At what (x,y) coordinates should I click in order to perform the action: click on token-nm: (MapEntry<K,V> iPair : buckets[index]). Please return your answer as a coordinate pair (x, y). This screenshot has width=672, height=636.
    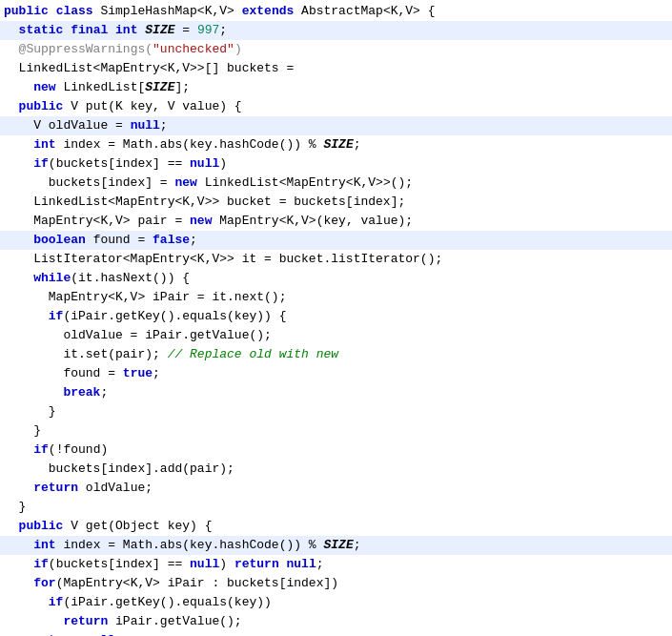
    Looking at the image, I should click on (197, 584).